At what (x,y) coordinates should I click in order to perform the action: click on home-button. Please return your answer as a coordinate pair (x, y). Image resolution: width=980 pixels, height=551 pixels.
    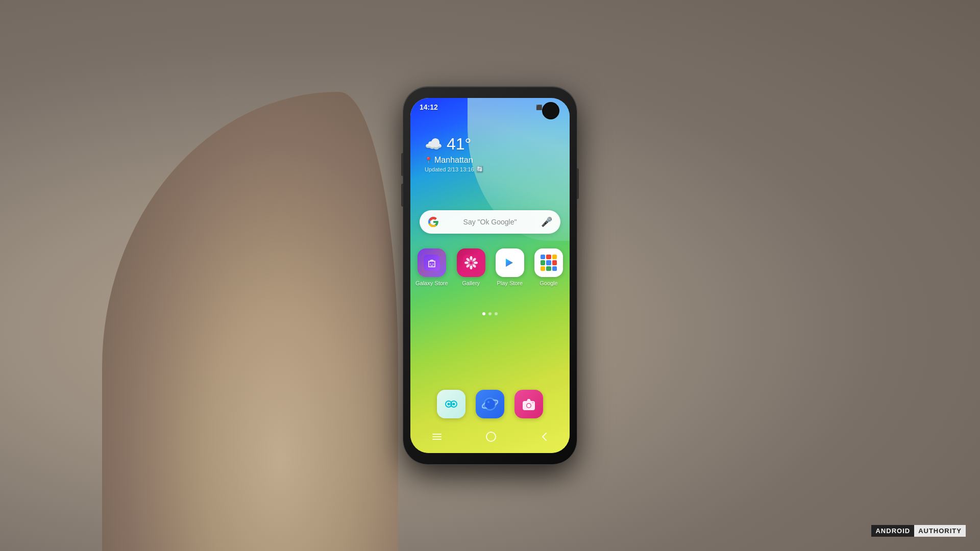
    Looking at the image, I should click on (491, 437).